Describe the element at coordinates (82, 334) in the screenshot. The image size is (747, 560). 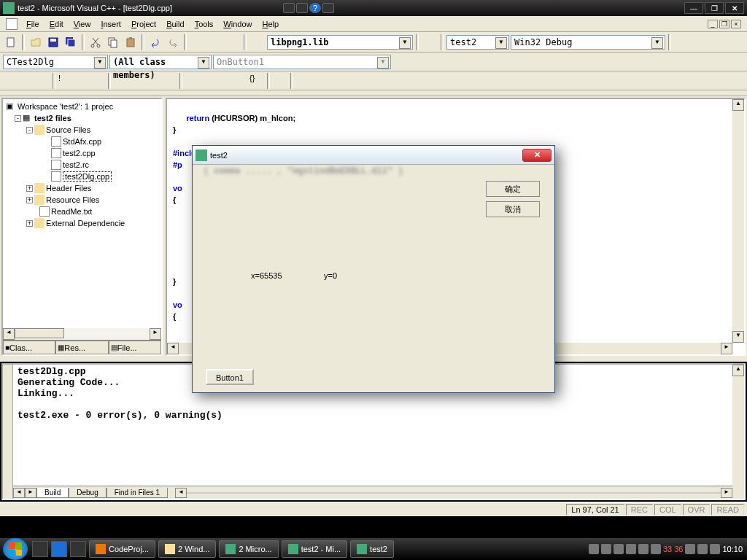
I see `tree-hscroll: ◄►` at that location.